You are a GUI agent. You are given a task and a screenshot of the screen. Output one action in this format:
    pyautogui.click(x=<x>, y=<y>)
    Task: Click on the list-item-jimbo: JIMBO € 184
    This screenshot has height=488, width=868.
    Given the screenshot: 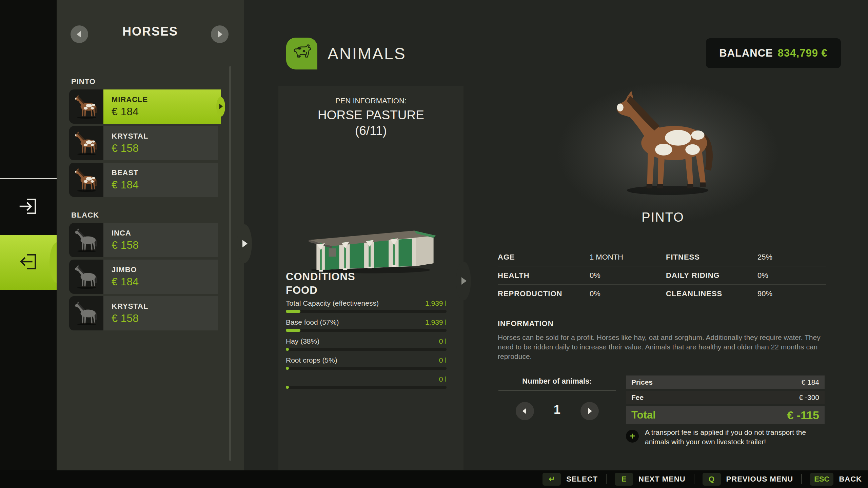 What is the action you would take?
    pyautogui.click(x=143, y=277)
    